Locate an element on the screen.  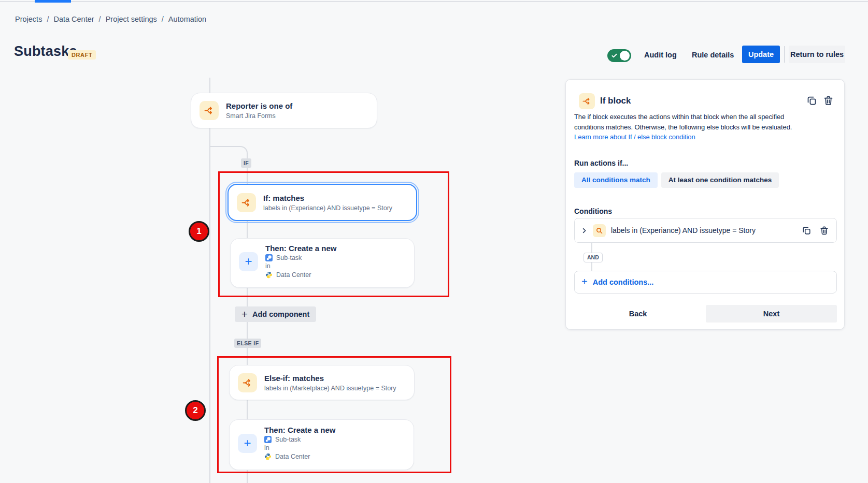
search-icon is located at coordinates (599, 231).